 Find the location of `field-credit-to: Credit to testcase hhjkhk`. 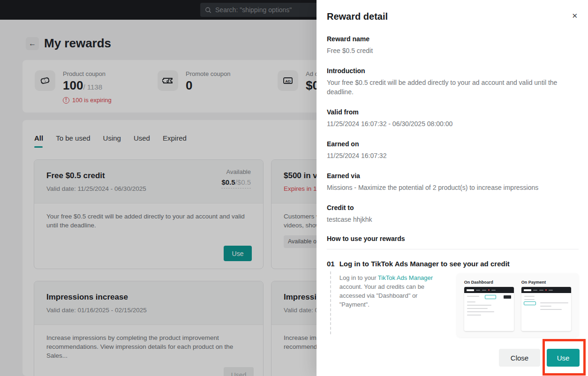

field-credit-to: Credit to testcase hhjkhk is located at coordinates (453, 214).